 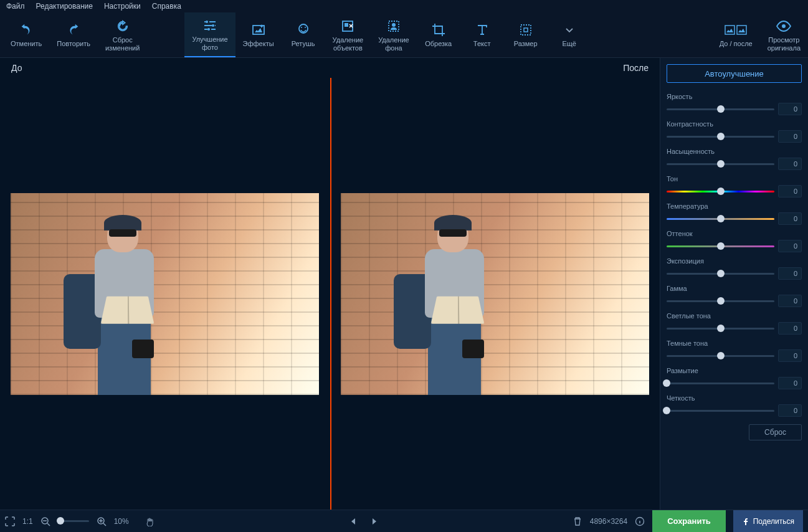 I want to click on zoom-percent: 10%, so click(x=121, y=521).